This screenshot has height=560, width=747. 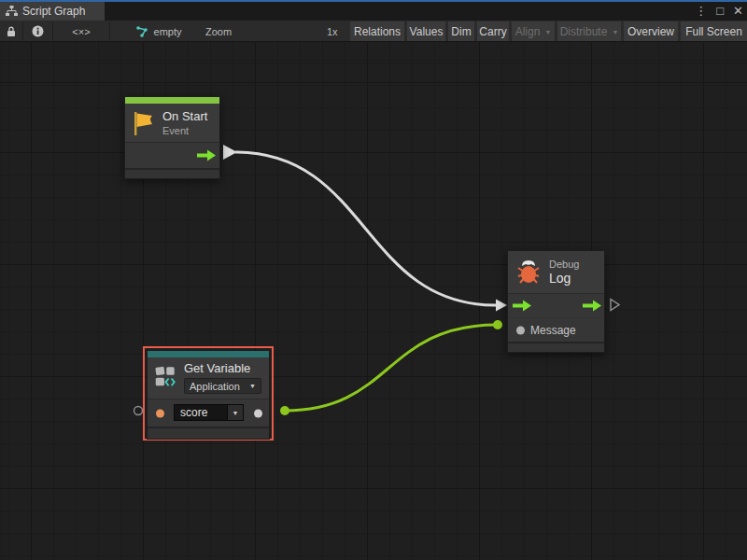 I want to click on lock-icon, so click(x=11, y=32).